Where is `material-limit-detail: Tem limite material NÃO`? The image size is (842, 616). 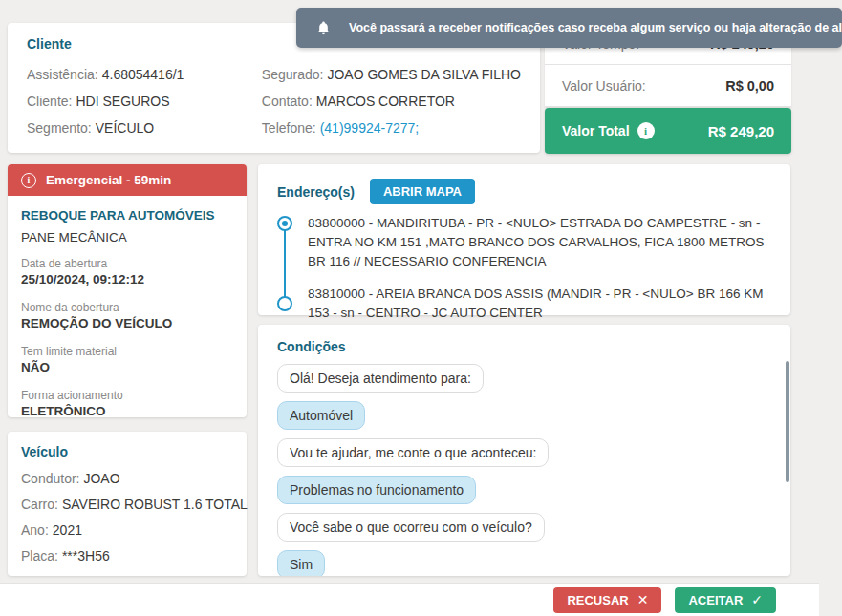 material-limit-detail: Tem limite material NÃO is located at coordinates (127, 361).